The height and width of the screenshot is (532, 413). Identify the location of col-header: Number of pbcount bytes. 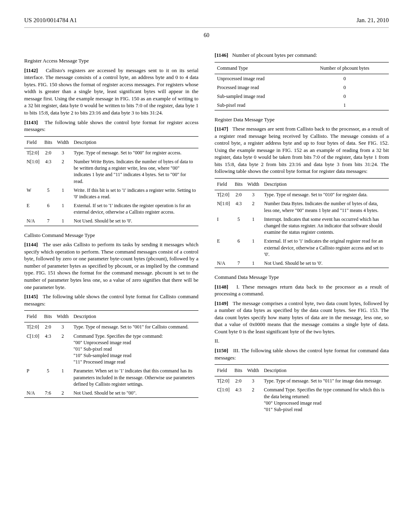
(344, 68).